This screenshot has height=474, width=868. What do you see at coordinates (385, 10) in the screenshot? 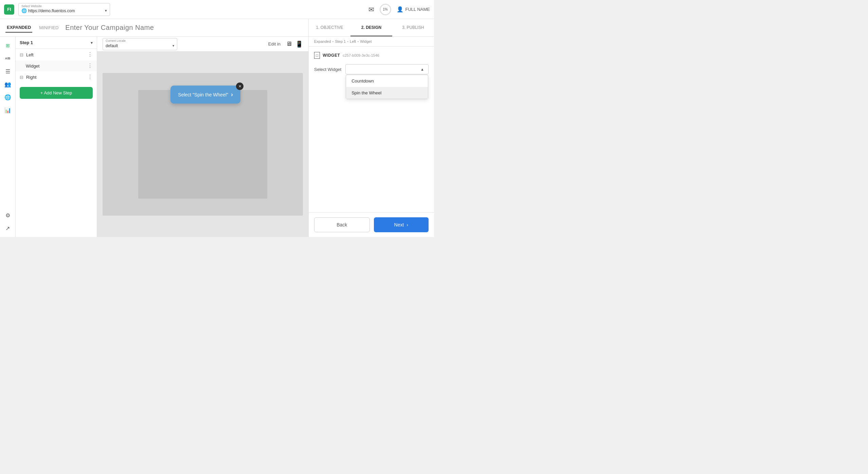
I see `progress-circle: 1%` at bounding box center [385, 10].